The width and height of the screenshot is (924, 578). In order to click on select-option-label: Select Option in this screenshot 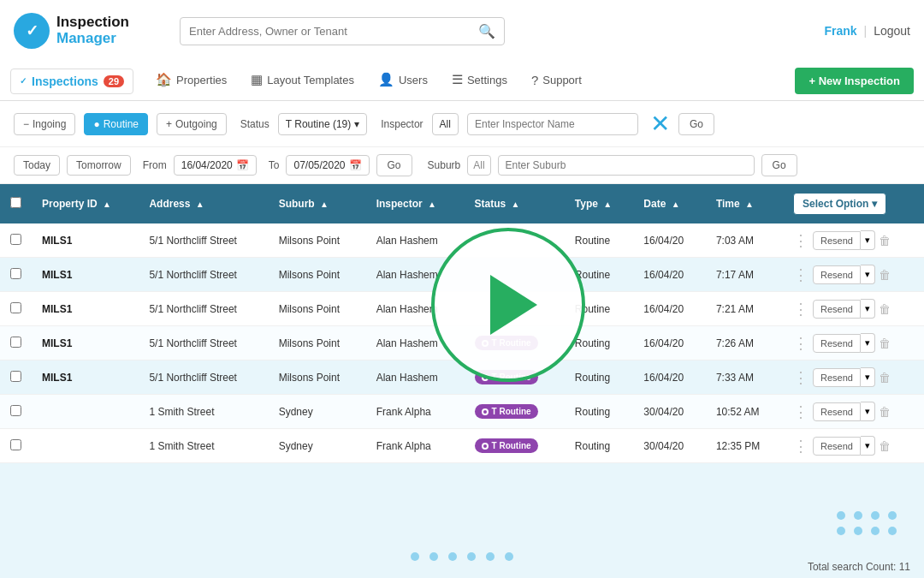, I will do `click(835, 204)`.